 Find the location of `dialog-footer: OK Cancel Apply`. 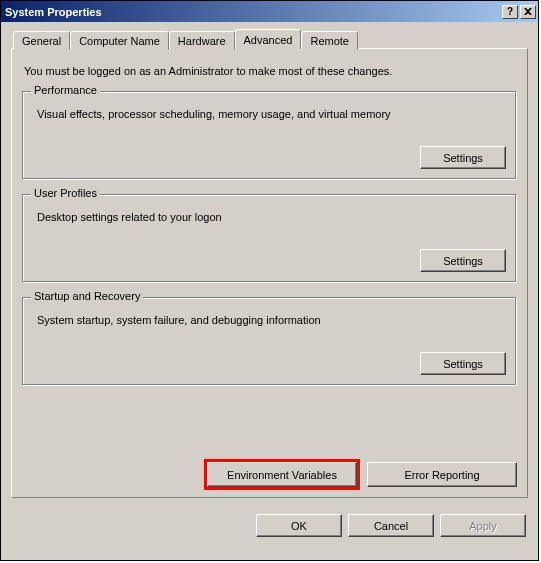

dialog-footer: OK Cancel Apply is located at coordinates (270, 526).